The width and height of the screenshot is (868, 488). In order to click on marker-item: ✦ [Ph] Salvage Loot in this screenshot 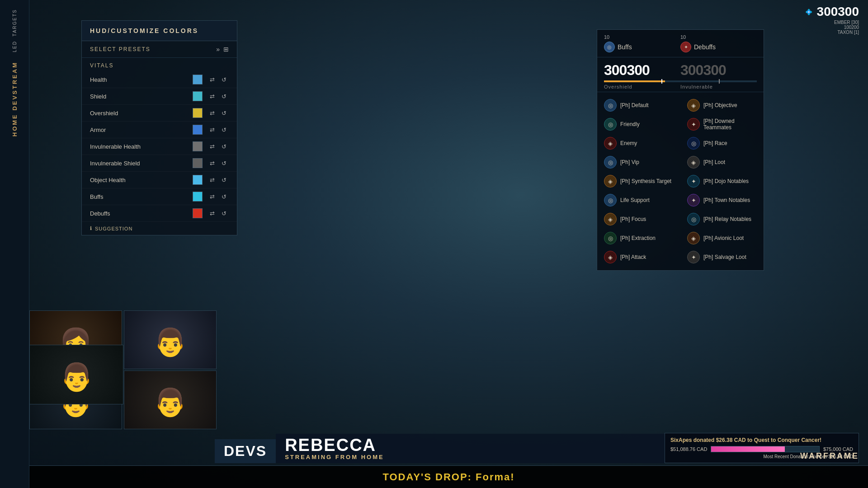, I will do `click(722, 257)`.